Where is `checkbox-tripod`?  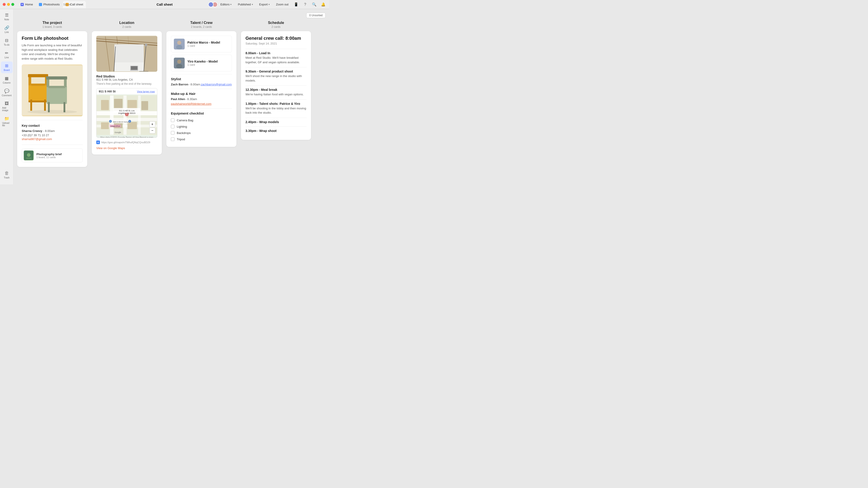 checkbox-tripod is located at coordinates (173, 139).